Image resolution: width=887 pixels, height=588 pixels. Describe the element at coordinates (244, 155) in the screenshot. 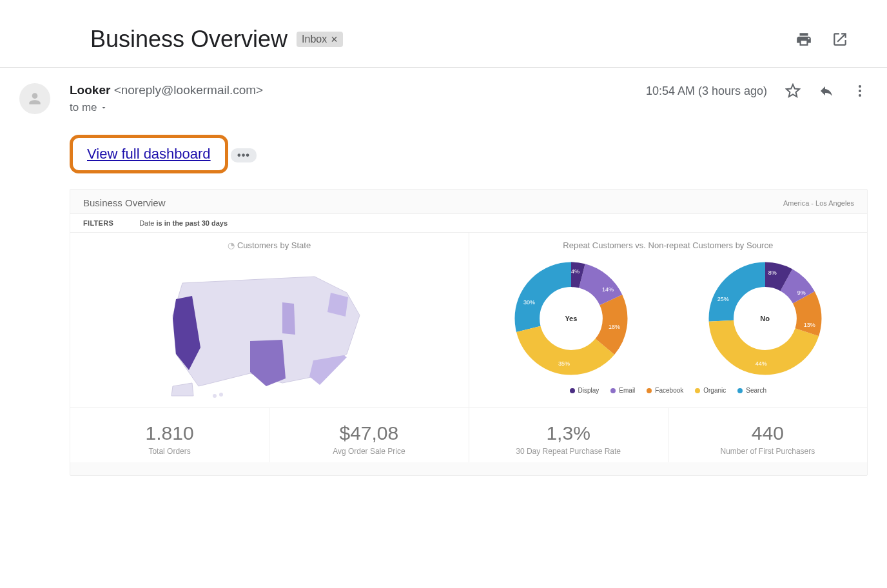

I see `show-trimmed-button: •••` at that location.